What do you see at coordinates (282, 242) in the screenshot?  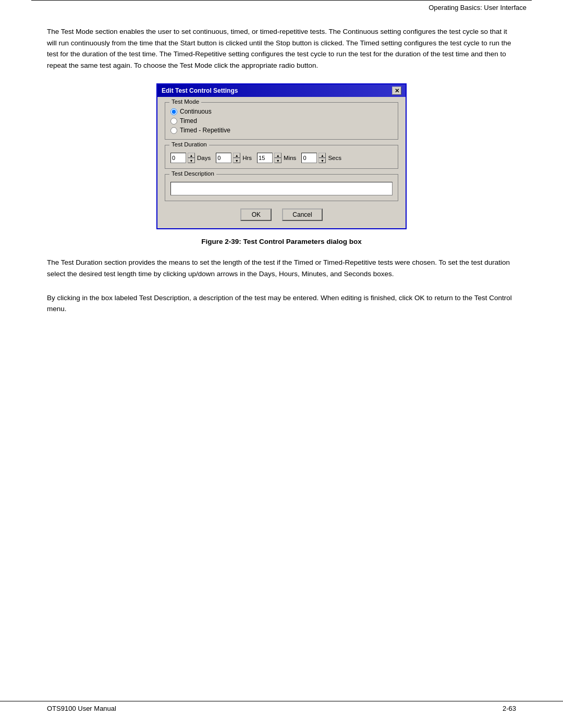 I see `figure-caption: Figure 2-39: Test Control Parameters dia…` at bounding box center [282, 242].